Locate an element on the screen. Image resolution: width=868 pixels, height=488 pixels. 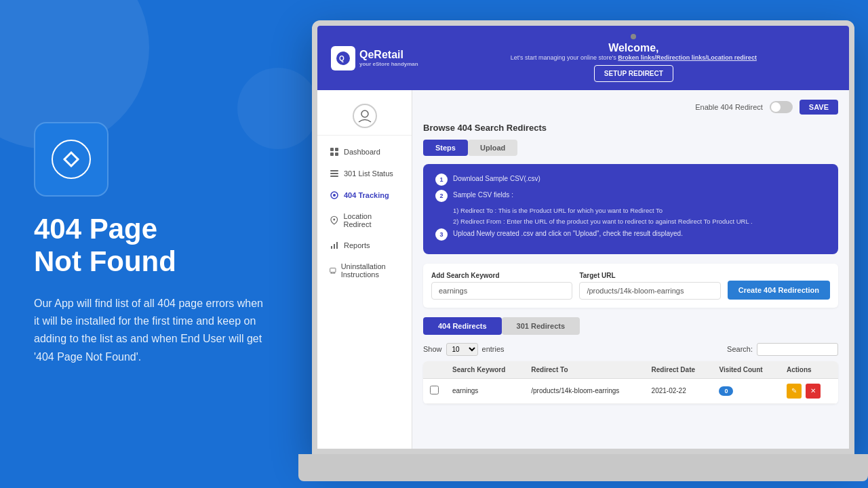
setup-redirect-button: SETUP REDIRECT is located at coordinates (633, 73).